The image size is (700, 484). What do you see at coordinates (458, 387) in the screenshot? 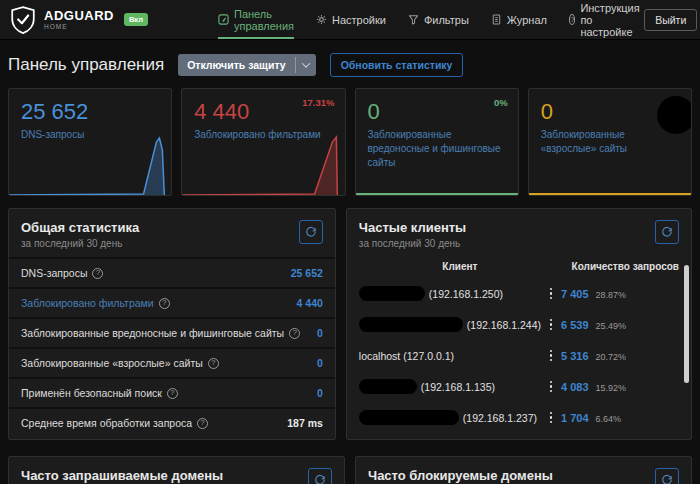
I see `client-address: (192.168.1.135)` at bounding box center [458, 387].